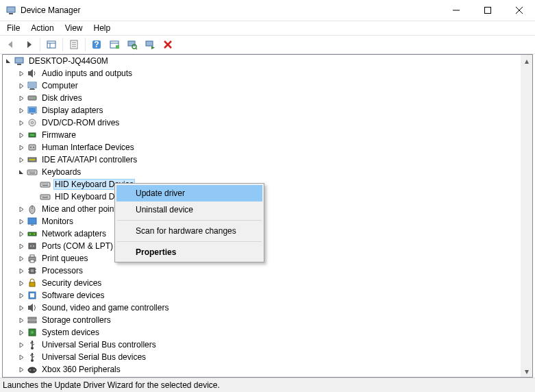 The height and width of the screenshot is (392, 535). What do you see at coordinates (29, 45) in the screenshot?
I see `forward-button` at bounding box center [29, 45].